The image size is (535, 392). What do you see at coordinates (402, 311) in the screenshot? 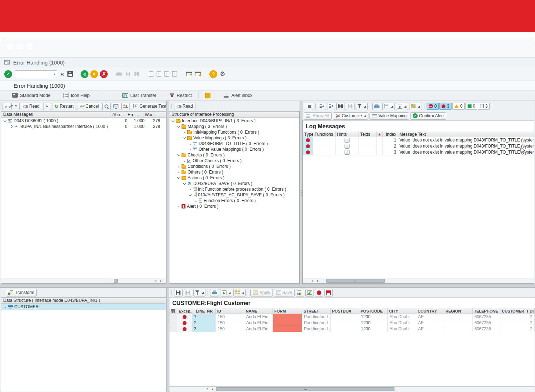
I see `column-header: CITY` at bounding box center [402, 311].